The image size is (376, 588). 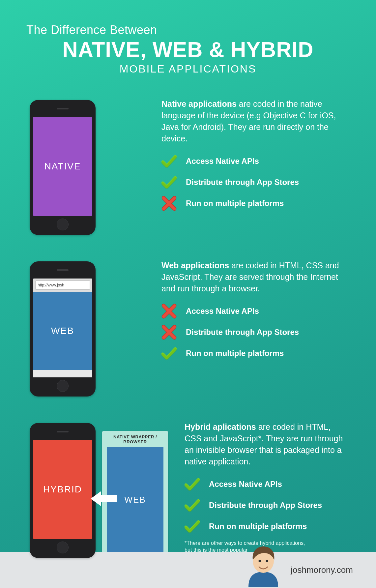 I want to click on browser-footer-bar, so click(x=63, y=374).